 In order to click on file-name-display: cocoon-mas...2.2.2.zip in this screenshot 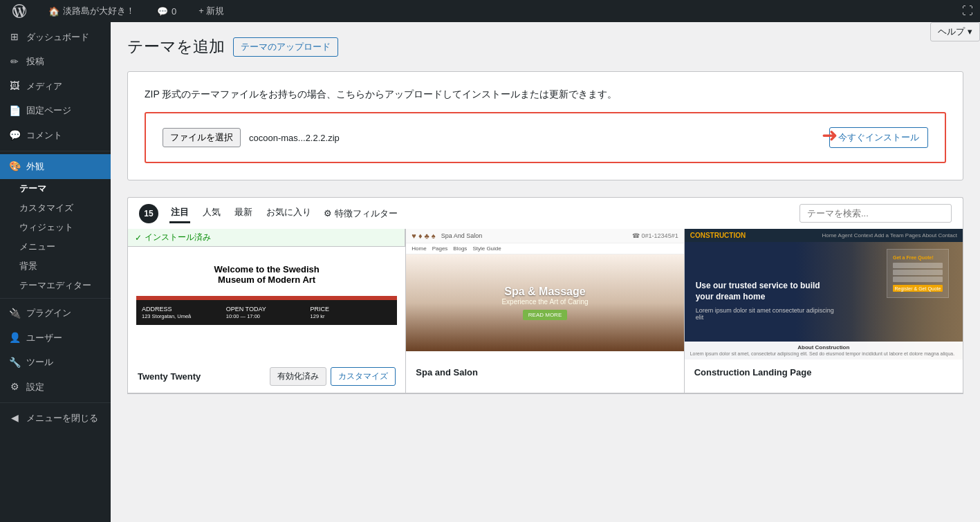, I will do `click(535, 138)`.